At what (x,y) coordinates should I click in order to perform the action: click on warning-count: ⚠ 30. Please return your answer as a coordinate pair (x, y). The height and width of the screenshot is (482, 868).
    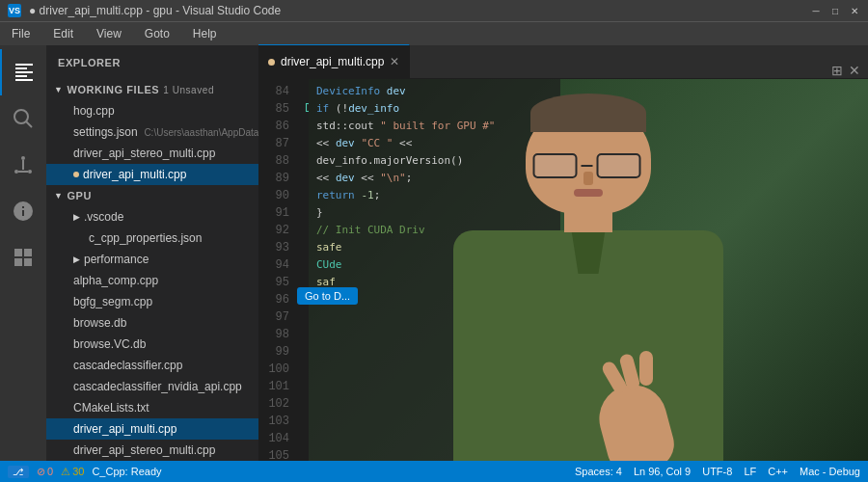
    Looking at the image, I should click on (72, 472).